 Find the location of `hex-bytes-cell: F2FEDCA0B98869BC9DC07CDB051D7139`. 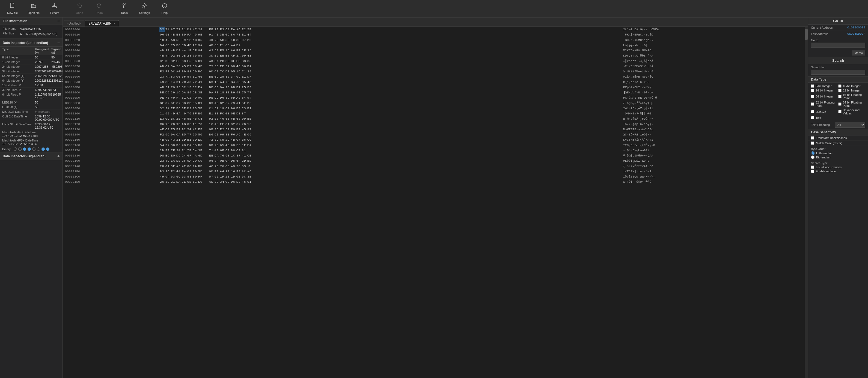

hex-bytes-cell: F2FEDCA0B98869BC9DC07CDB051D7139 is located at coordinates (391, 71).